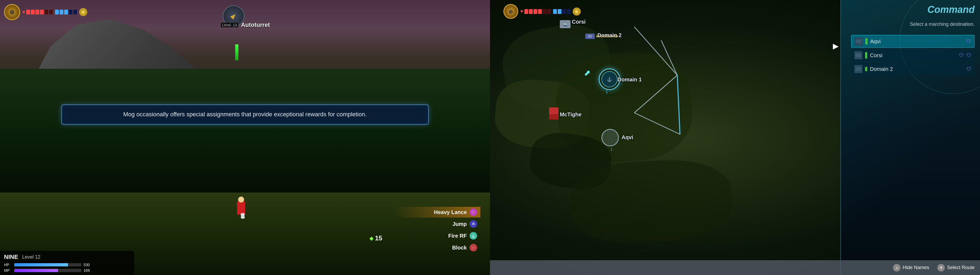  What do you see at coordinates (38, 12) in the screenshot?
I see `hp-bar-container: ♥` at bounding box center [38, 12].